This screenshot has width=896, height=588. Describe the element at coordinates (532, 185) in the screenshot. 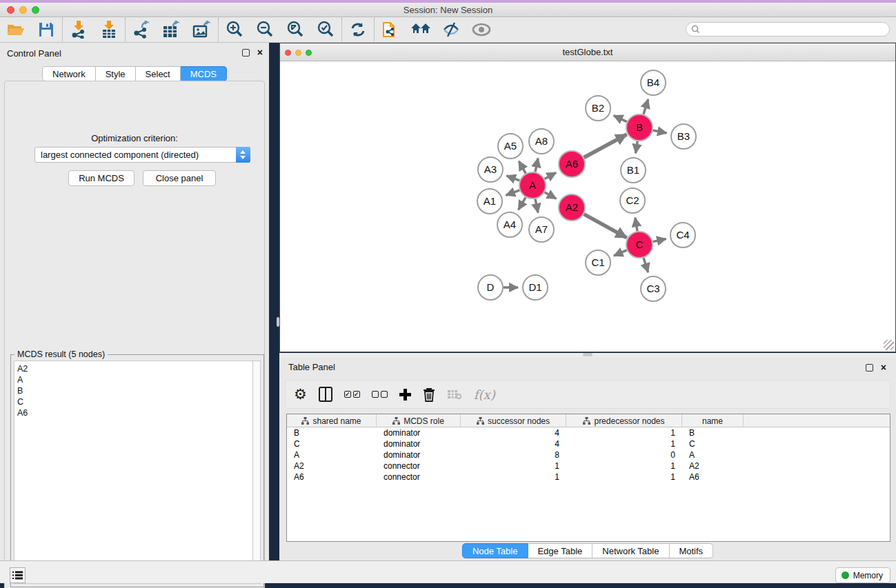

I see `node-A: A` at that location.